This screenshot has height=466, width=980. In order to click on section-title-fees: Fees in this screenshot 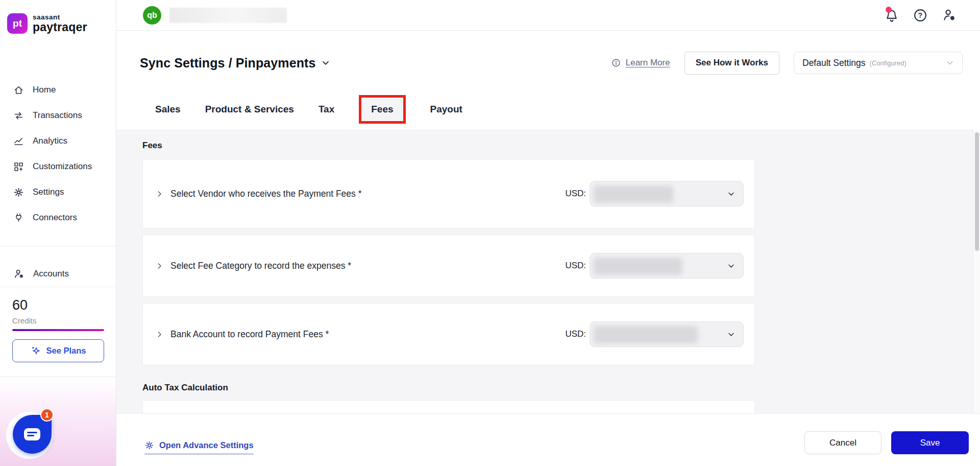, I will do `click(561, 146)`.